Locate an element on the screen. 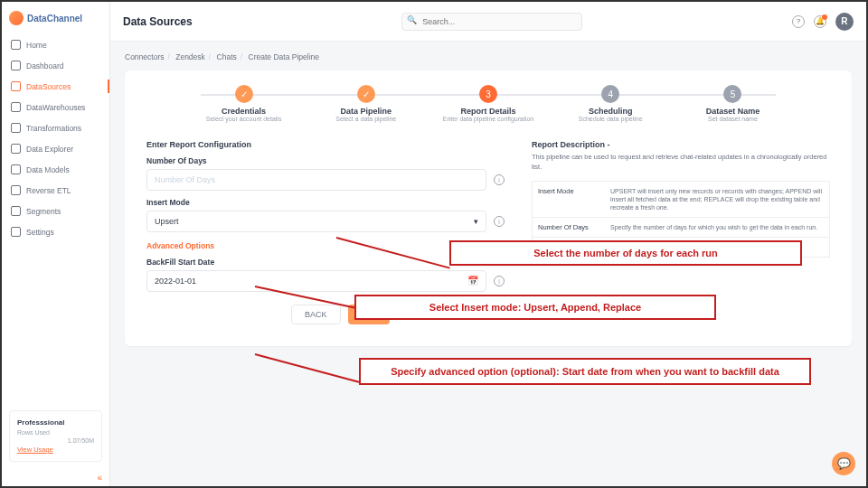  dashboard-icon is located at coordinates (16, 65).